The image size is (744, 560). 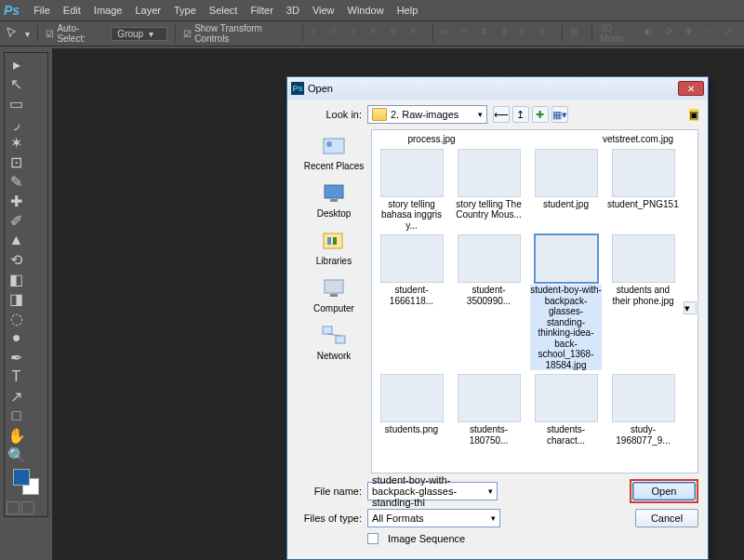 What do you see at coordinates (334, 247) in the screenshot?
I see `place-libraries: Libraries` at bounding box center [334, 247].